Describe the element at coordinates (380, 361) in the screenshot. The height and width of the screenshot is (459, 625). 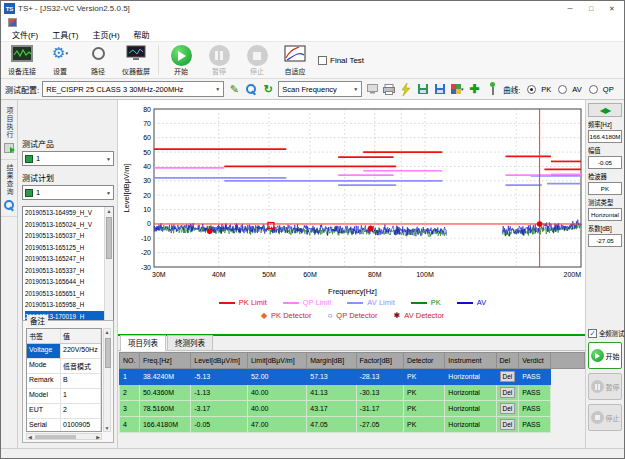
I see `column-header: Factor[dB]` at that location.